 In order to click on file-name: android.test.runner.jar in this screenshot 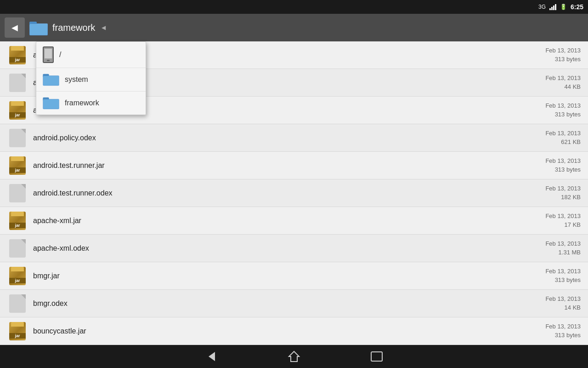, I will do `click(289, 166)`.